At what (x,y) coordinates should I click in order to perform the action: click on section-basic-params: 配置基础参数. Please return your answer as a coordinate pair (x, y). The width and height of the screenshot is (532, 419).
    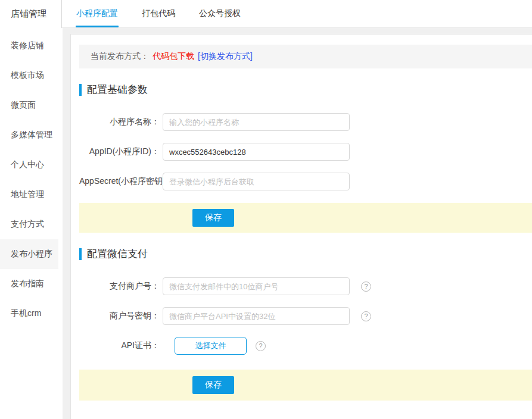
    Looking at the image, I should click on (306, 89).